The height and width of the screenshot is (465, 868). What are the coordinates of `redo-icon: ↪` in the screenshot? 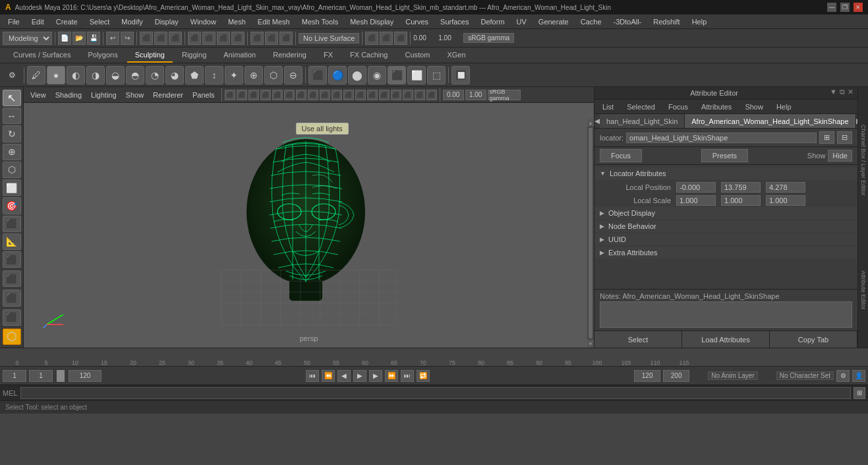 It's located at (127, 38).